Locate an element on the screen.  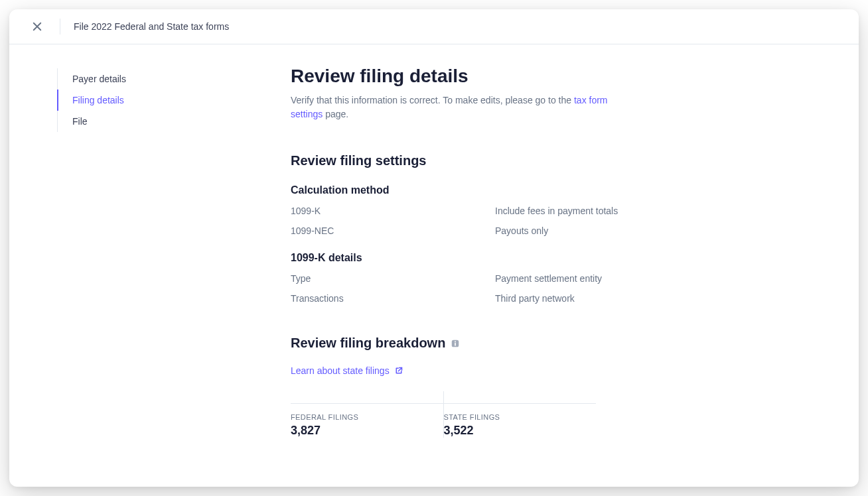
calculation-method-heading: Calculation method is located at coordinates (556, 190).